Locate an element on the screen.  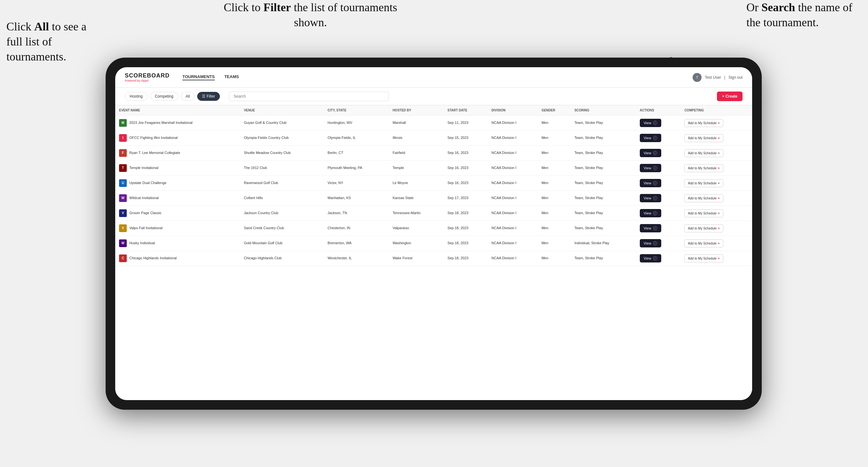
cell-competing-2: Add to My Schedule + is located at coordinates (716, 153).